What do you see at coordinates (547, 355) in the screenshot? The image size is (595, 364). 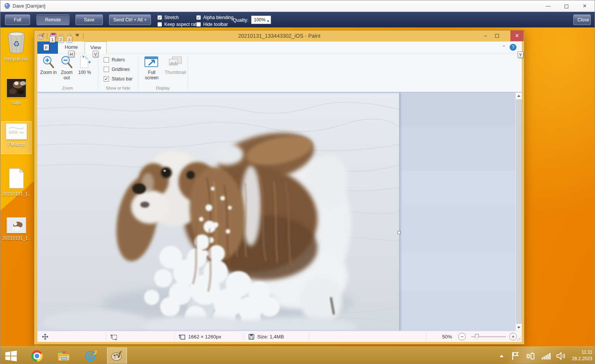 I see `tray-network` at bounding box center [547, 355].